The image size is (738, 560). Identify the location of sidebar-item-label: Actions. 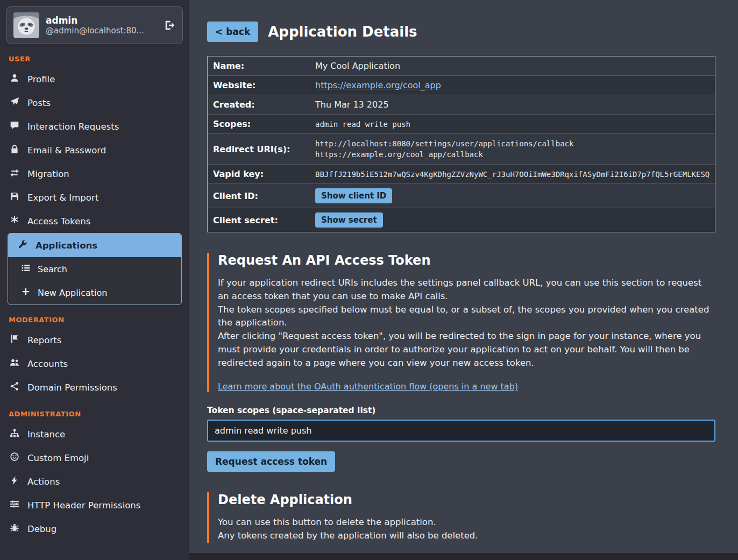
(44, 482).